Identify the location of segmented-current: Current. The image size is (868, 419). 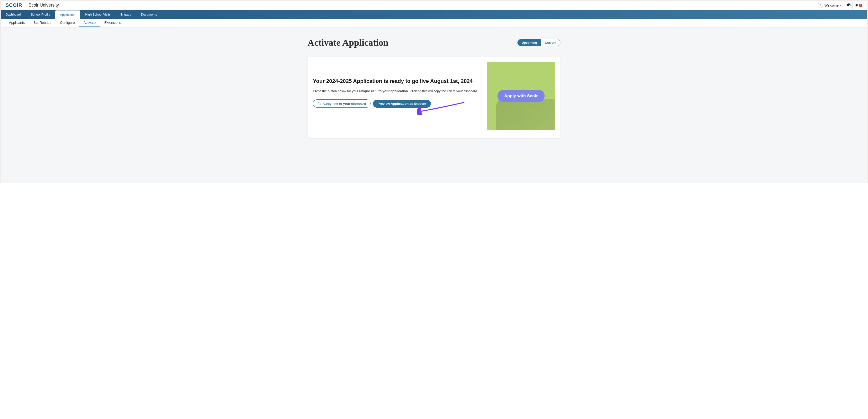
(551, 42).